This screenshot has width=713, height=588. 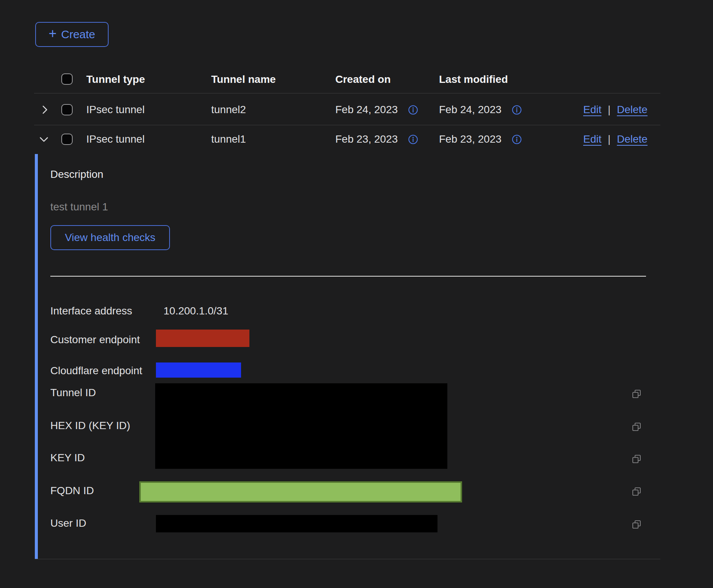 What do you see at coordinates (91, 311) in the screenshot?
I see `interface-address-label: Interface address` at bounding box center [91, 311].